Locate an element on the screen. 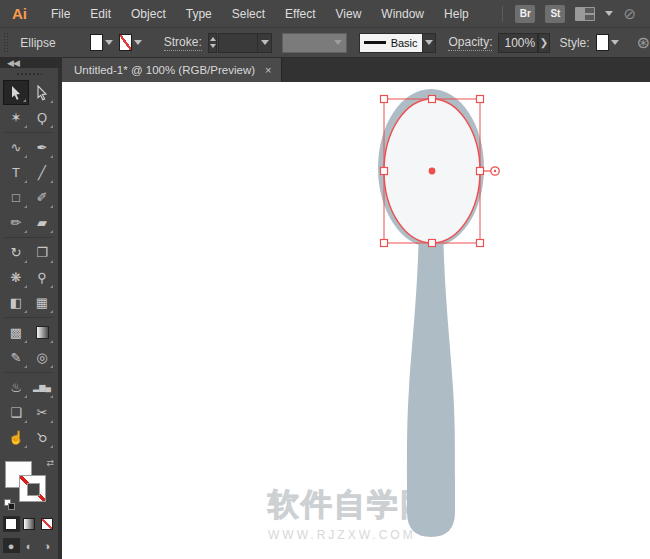  variable-width-dropdown is located at coordinates (314, 43).